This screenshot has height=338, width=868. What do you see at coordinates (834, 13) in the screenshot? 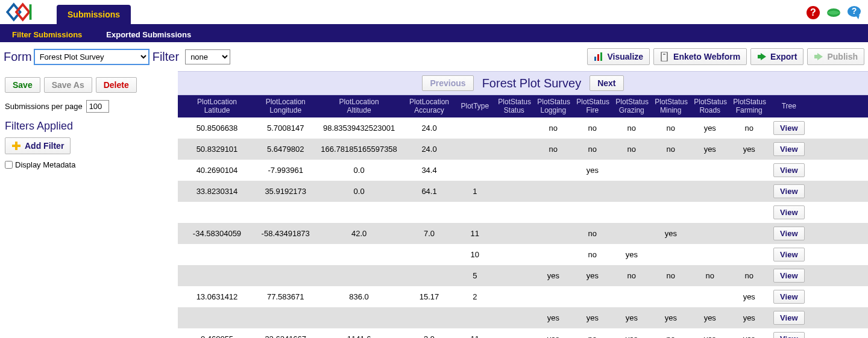
I see `book-icon` at bounding box center [834, 13].